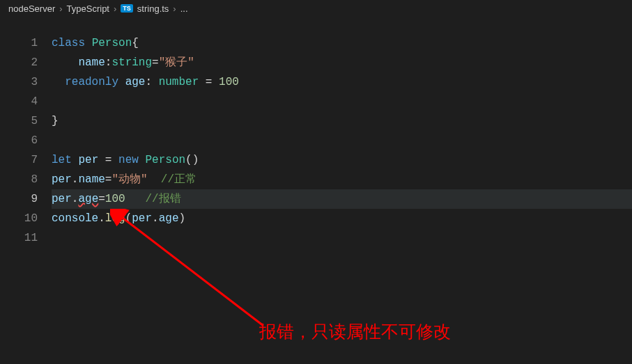 Image resolution: width=632 pixels, height=364 pixels. What do you see at coordinates (19, 180) in the screenshot?
I see `line-number: 8` at bounding box center [19, 180].